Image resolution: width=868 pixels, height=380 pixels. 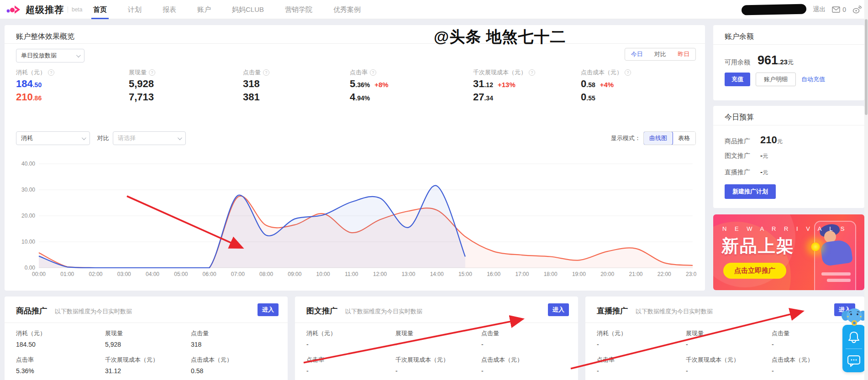 I want to click on toggle-today: 今日, so click(x=637, y=54).